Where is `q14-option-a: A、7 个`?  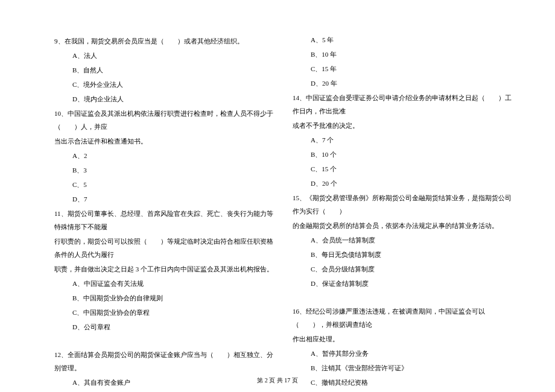 q14-option-a: A、7 个 is located at coordinates (403, 140).